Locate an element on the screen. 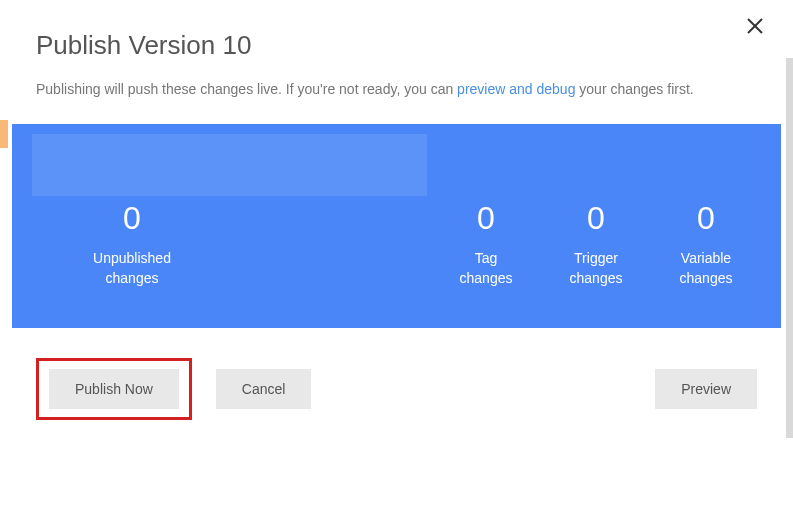  stat-label: Tag changes is located at coordinates (486, 268).